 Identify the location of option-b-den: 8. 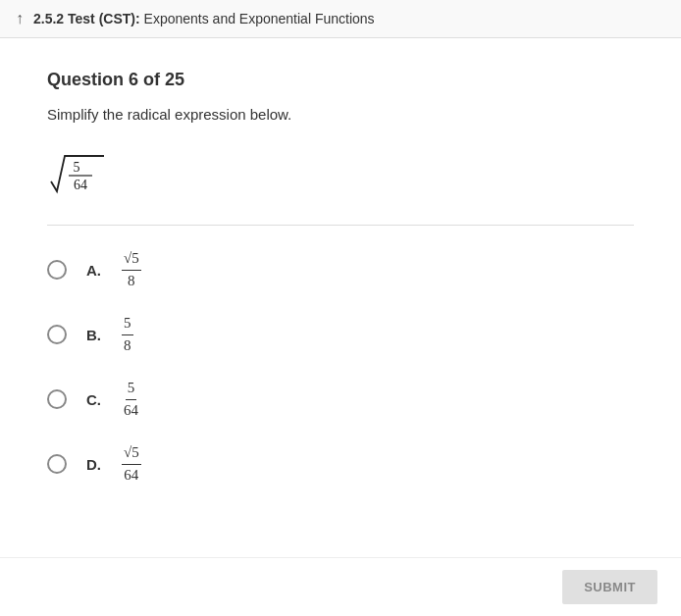
(128, 345).